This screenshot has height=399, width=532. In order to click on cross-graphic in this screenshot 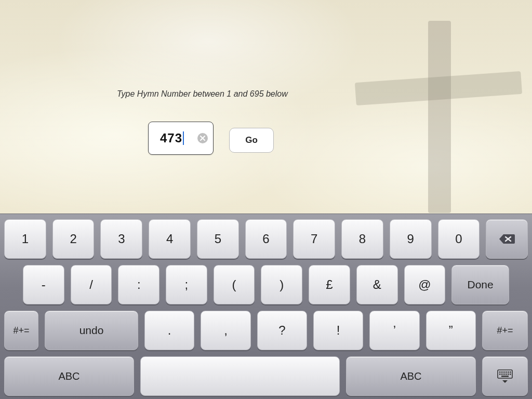, I will do `click(438, 117)`.